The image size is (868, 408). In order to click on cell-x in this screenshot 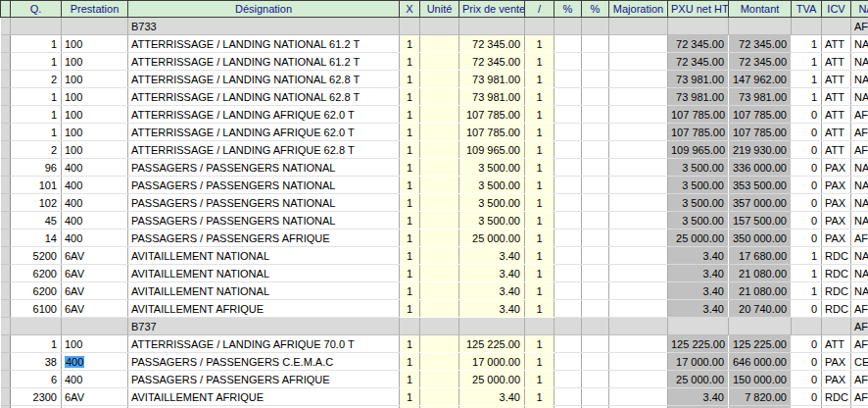, I will do `click(410, 327)`.